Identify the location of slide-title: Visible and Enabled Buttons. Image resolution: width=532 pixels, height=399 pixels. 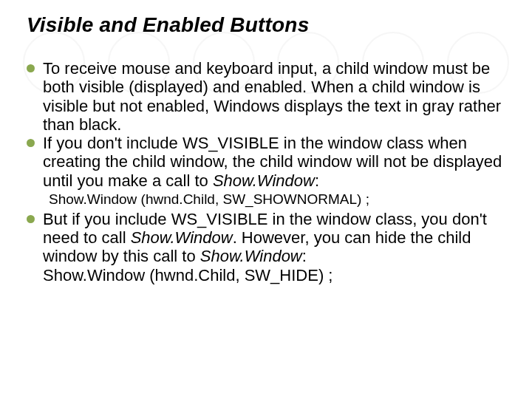
(266, 25).